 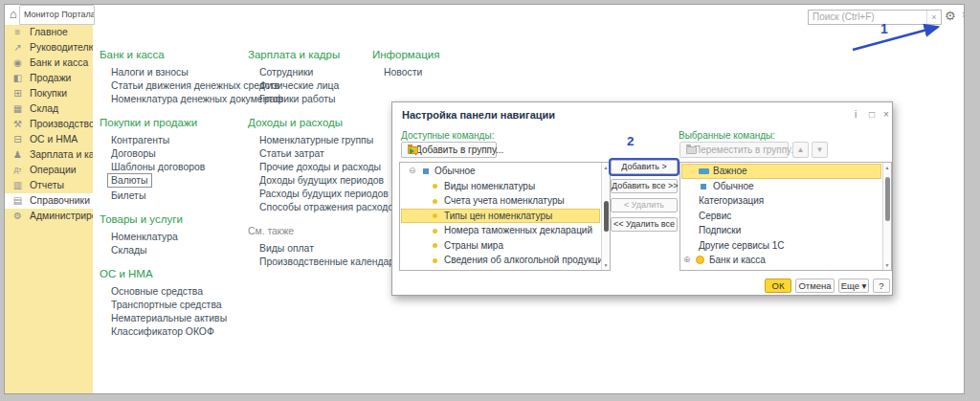 What do you see at coordinates (801, 149) in the screenshot?
I see `arrow-up-icon: ▲` at bounding box center [801, 149].